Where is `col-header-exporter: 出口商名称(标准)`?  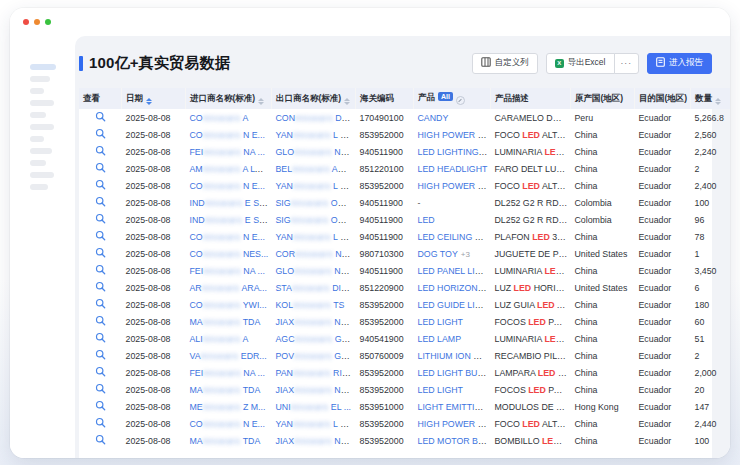 col-header-exporter: 出口商名称(标准) is located at coordinates (314, 98).